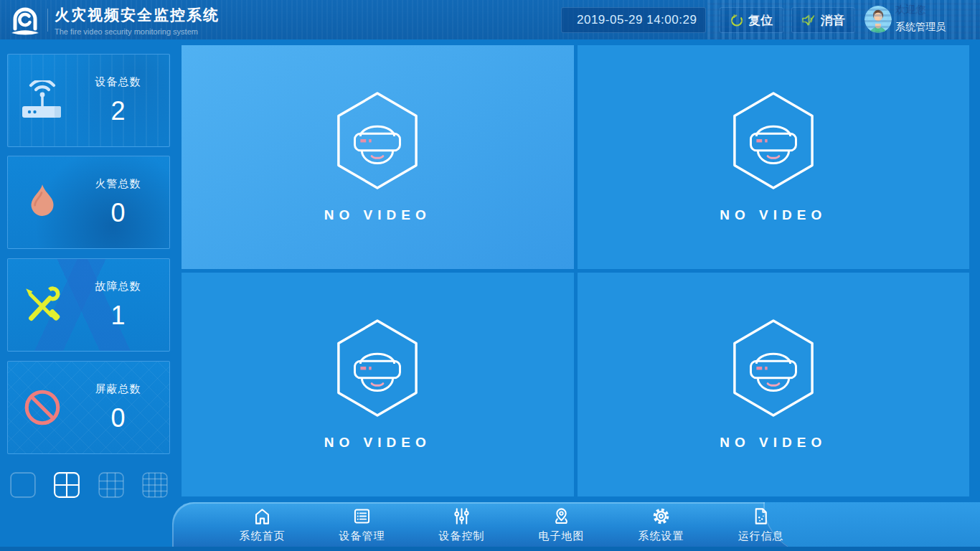 Image resolution: width=980 pixels, height=551 pixels. Describe the element at coordinates (263, 537) in the screenshot. I see `nav-label: 系统首页` at that location.